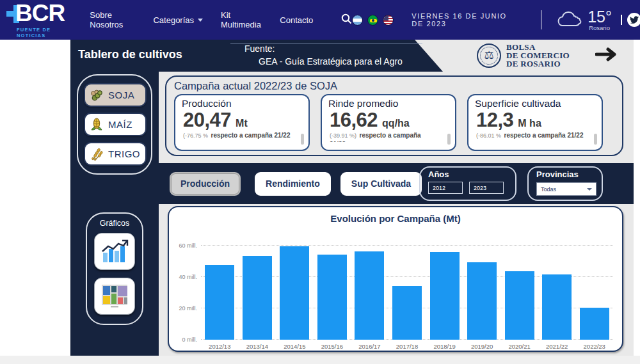 The width and height of the screenshot is (640, 364). What do you see at coordinates (257, 347) in the screenshot?
I see `x-axis-tick-label: 2013/14` at bounding box center [257, 347].